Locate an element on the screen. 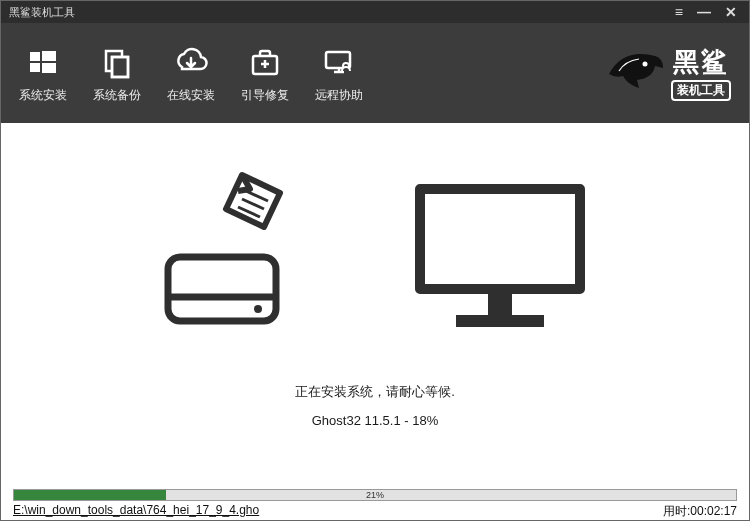 This screenshot has width=750, height=521. remote-icon is located at coordinates (339, 62).